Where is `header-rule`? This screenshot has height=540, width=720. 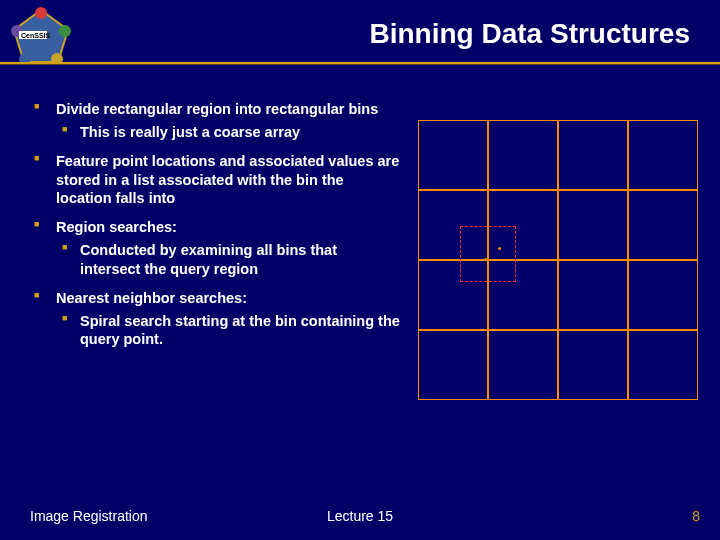 header-rule is located at coordinates (360, 64).